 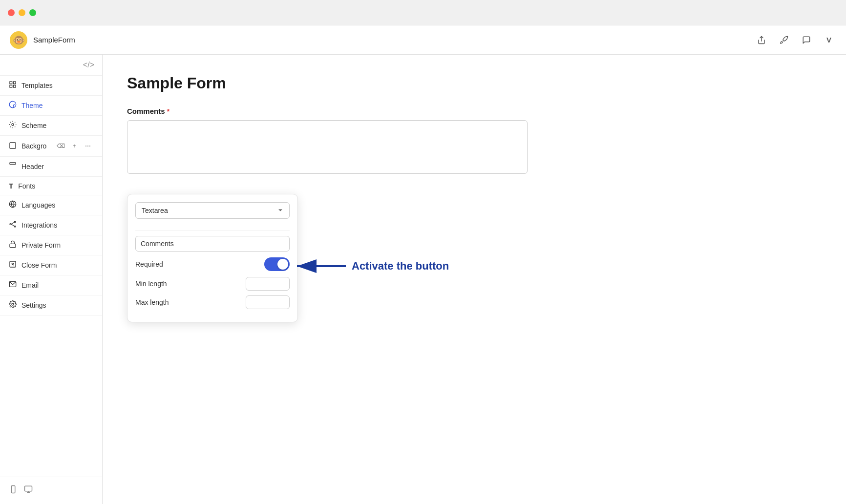 What do you see at coordinates (33, 167) in the screenshot?
I see `sidebar-label-header: Header` at bounding box center [33, 167].